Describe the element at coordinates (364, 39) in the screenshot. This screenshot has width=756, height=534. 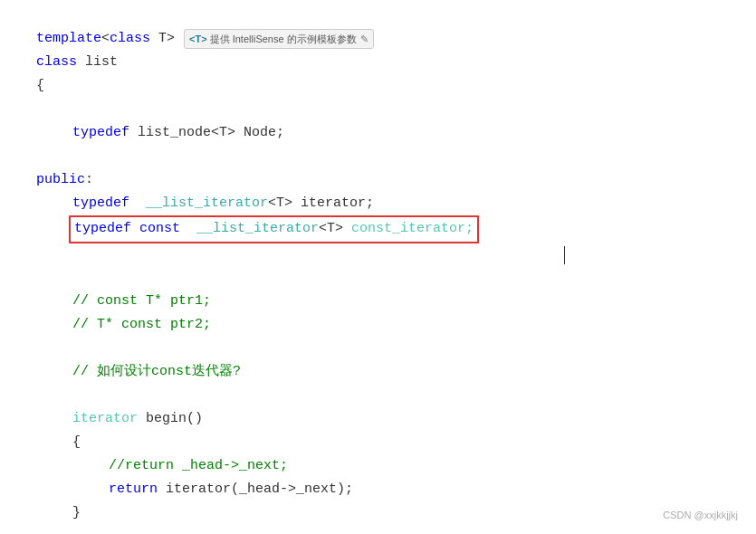
I see `edit-icon: ✎` at that location.